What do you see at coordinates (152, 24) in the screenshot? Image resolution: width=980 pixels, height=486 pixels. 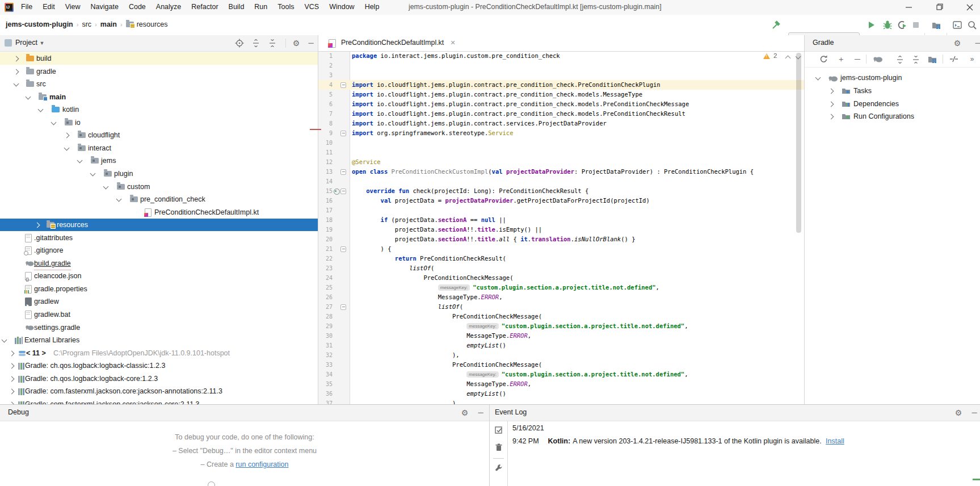 I see `breadcrumb-item: resources` at bounding box center [152, 24].